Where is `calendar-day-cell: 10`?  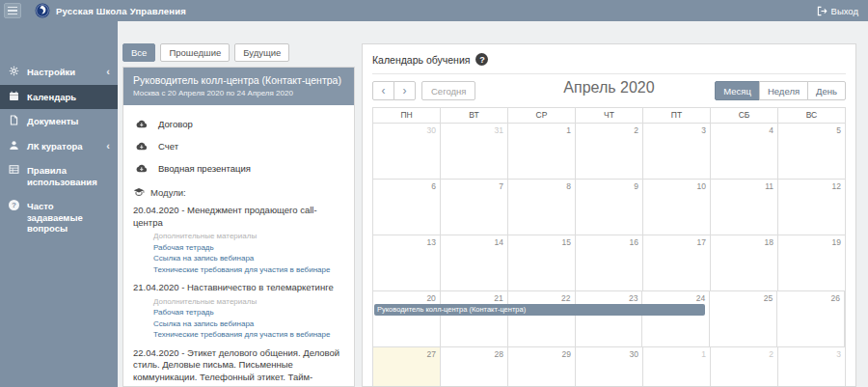
calendar-day-cell: 10 is located at coordinates (677, 207).